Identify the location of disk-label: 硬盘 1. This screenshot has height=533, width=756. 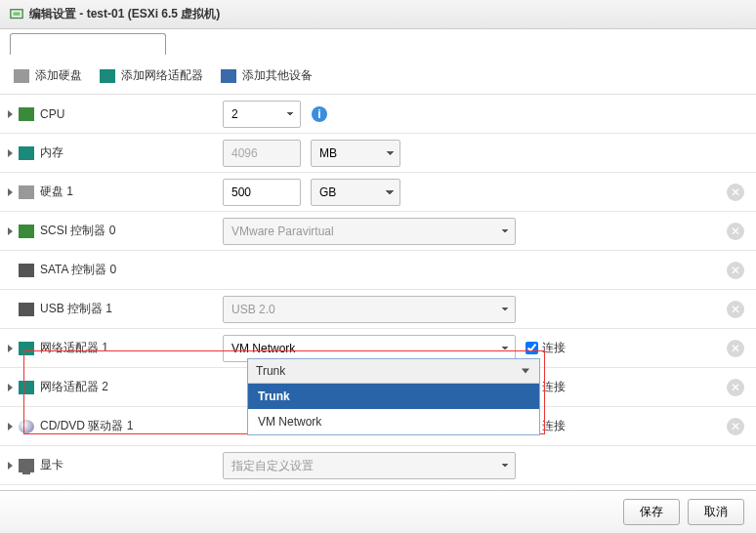
(57, 191).